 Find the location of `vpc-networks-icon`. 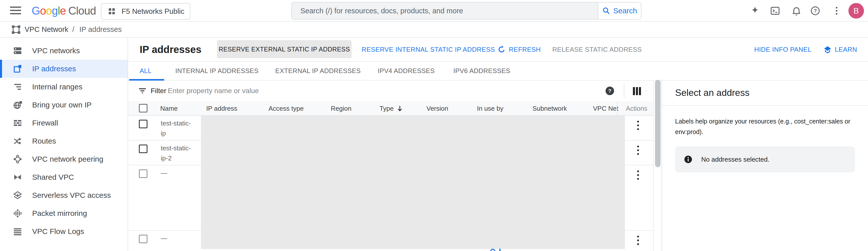

vpc-networks-icon is located at coordinates (18, 51).